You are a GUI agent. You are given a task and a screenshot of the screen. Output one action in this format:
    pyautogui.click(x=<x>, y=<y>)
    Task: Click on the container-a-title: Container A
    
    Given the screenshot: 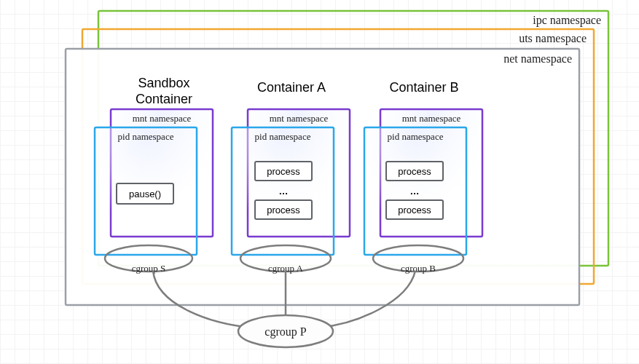 What is the action you would take?
    pyautogui.click(x=291, y=87)
    